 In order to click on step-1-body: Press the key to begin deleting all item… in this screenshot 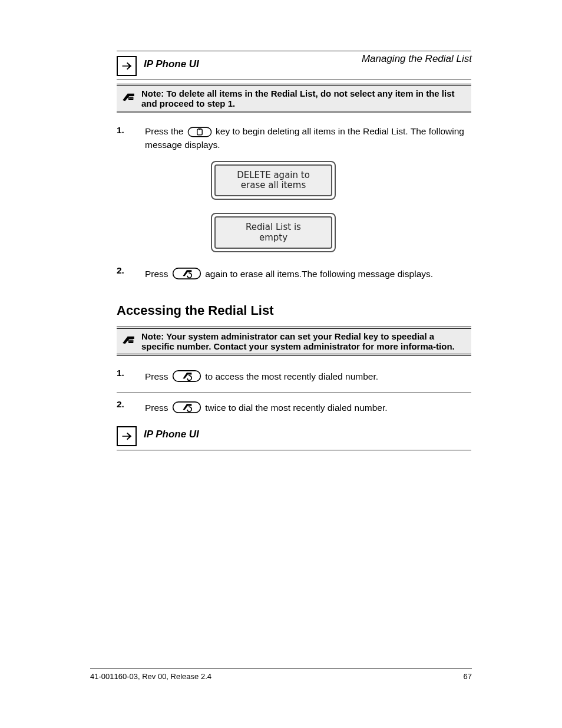, I will do `click(308, 138)`.